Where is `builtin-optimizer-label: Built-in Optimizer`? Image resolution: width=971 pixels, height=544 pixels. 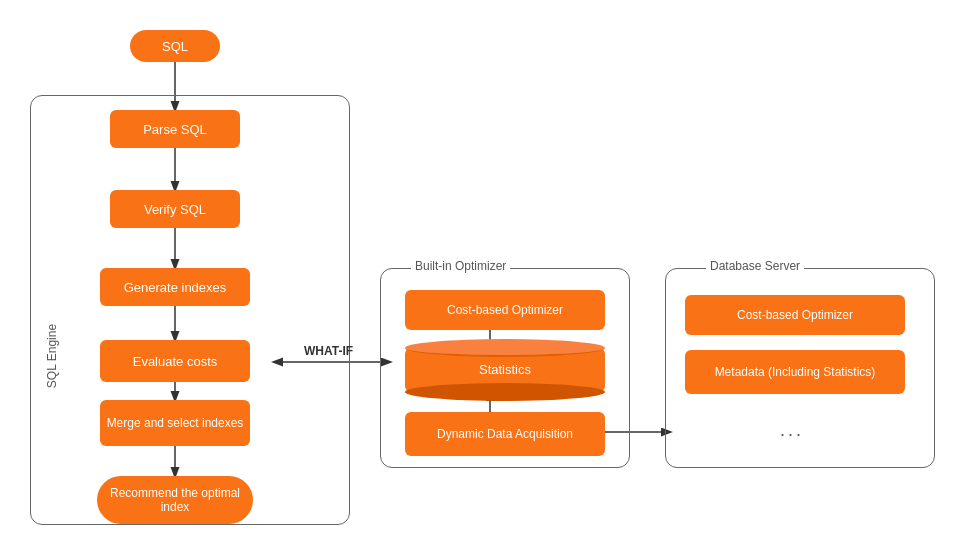
builtin-optimizer-label: Built-in Optimizer is located at coordinates (460, 266).